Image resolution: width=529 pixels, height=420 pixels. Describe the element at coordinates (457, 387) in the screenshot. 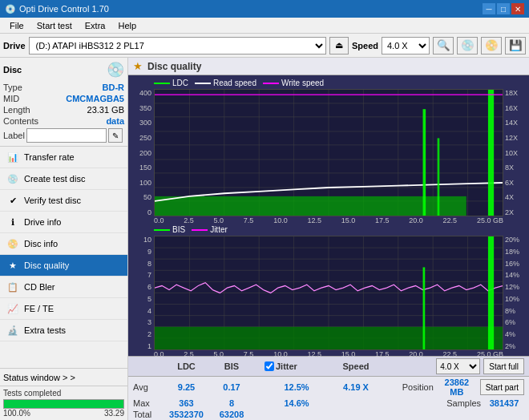

I see `position-value: 23862 MB` at that location.